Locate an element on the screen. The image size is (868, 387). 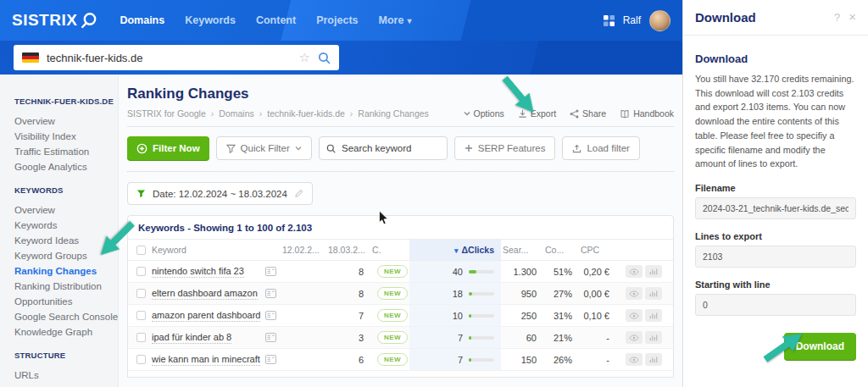
keyword-link: eltern dashboard amazon is located at coordinates (205, 294).